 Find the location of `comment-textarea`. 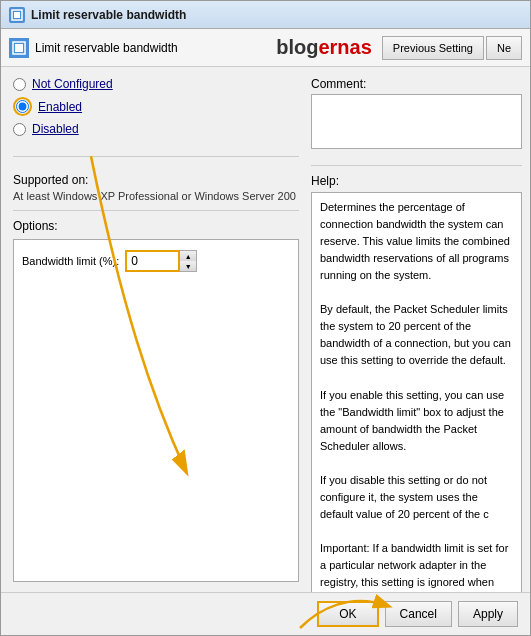

comment-textarea is located at coordinates (416, 122).